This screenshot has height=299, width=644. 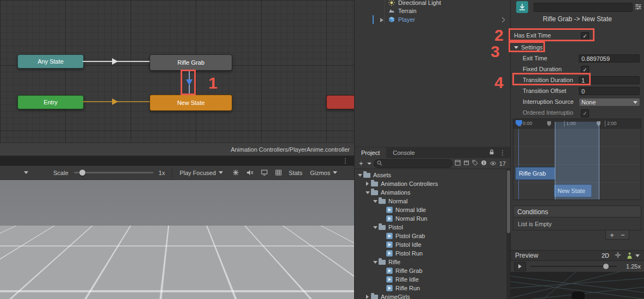 I want to click on mute-audio-icon, so click(x=250, y=173).